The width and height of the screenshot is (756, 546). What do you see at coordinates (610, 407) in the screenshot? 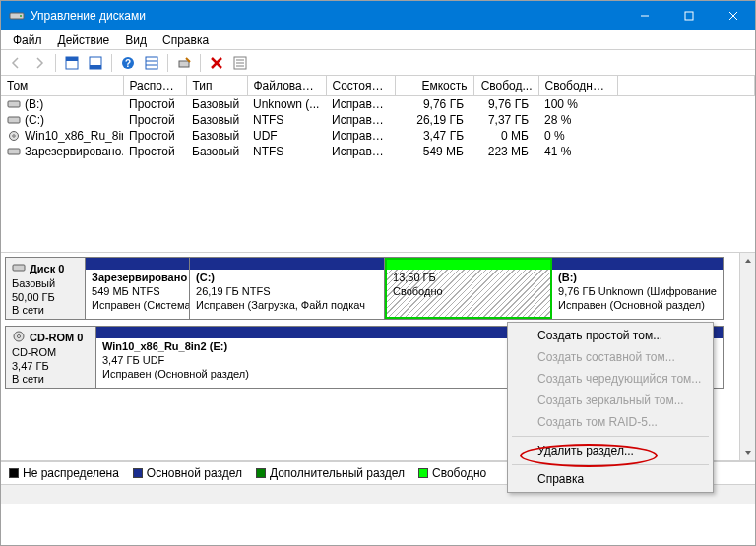
I see `context-menu: Создать простой том... Создать составной…` at bounding box center [610, 407].